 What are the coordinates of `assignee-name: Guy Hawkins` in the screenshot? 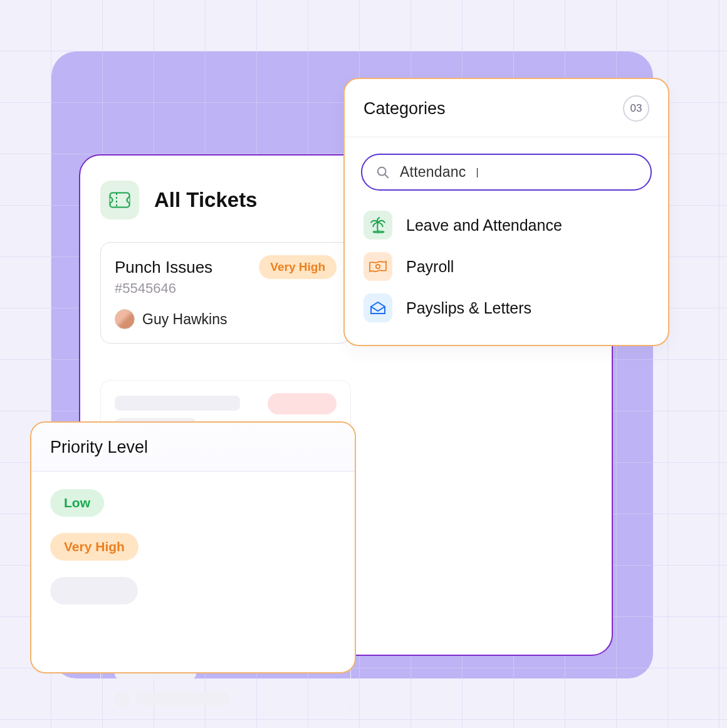 It's located at (184, 320).